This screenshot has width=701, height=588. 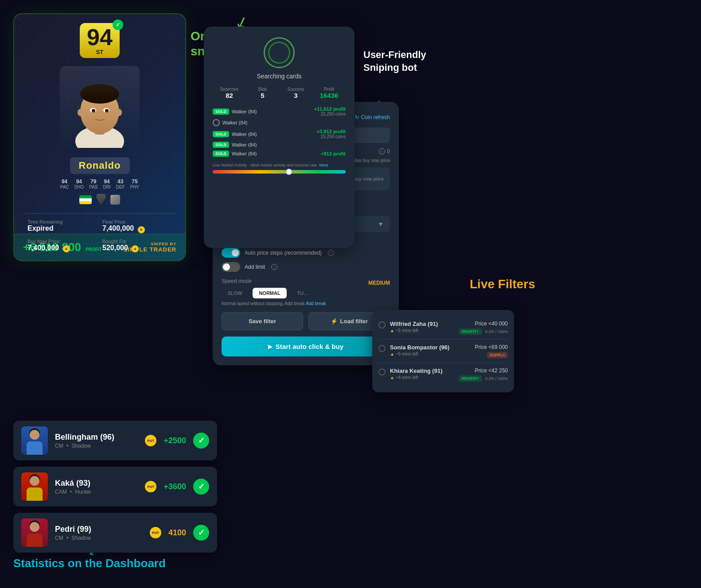 What do you see at coordinates (97, 441) in the screenshot?
I see `snipe-info: Bellingham (96) CM • Shadow` at bounding box center [97, 441].